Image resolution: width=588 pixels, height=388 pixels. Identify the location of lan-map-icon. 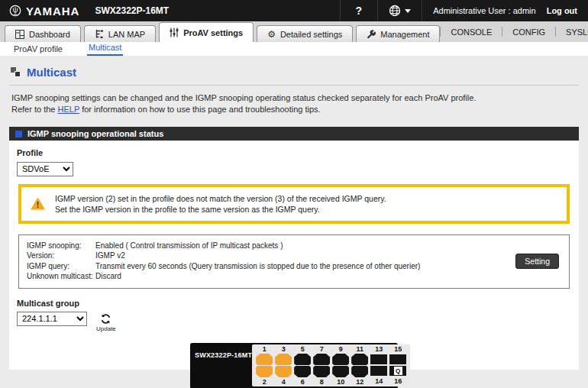
(99, 34).